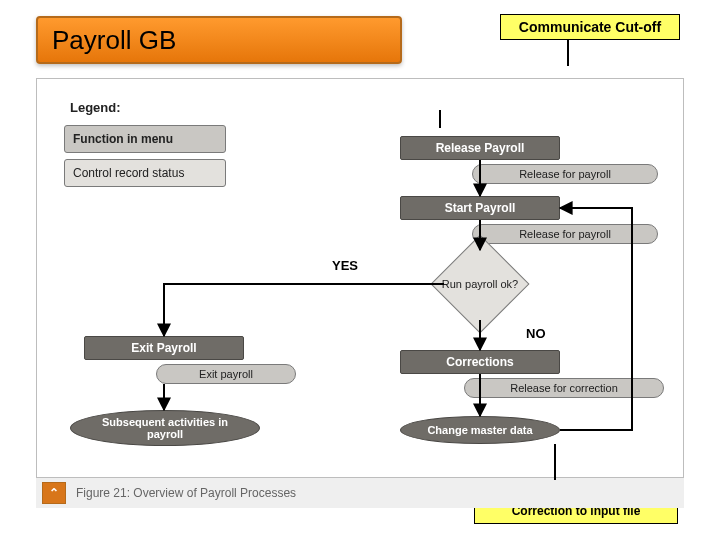  I want to click on node-release-payroll: Release Payroll, so click(480, 148).